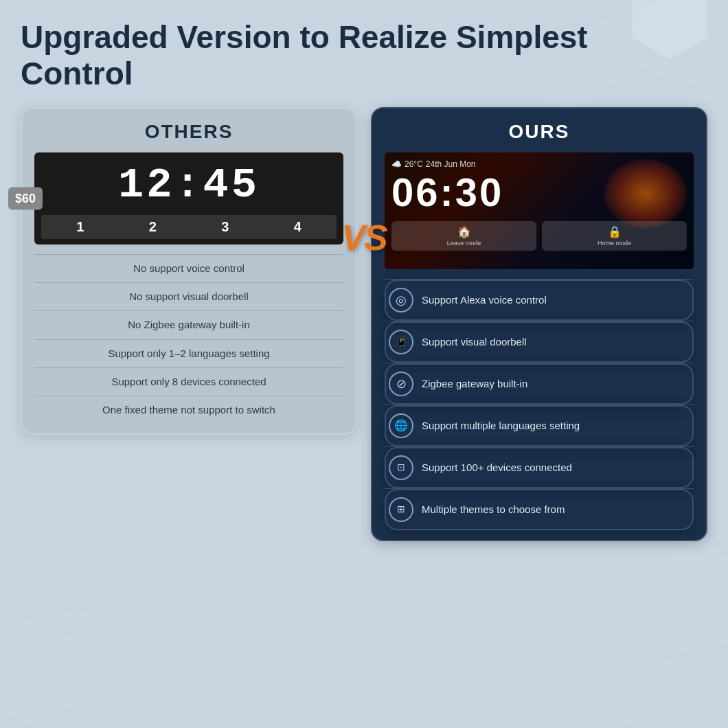 The height and width of the screenshot is (728, 728). What do you see at coordinates (401, 384) in the screenshot?
I see `zigbee-icon-circle: ⊘` at bounding box center [401, 384].